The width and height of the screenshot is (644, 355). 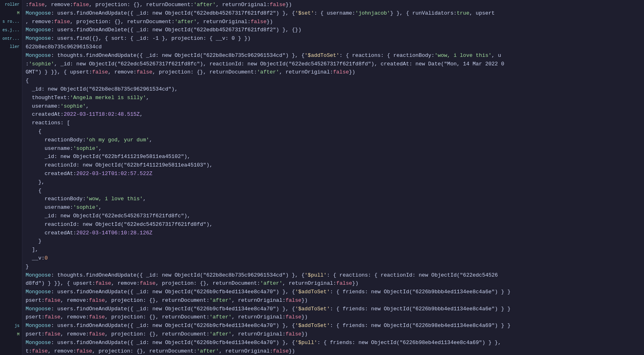 What do you see at coordinates (11, 326) in the screenshot?
I see `sidebar-label-js: js` at bounding box center [11, 326].